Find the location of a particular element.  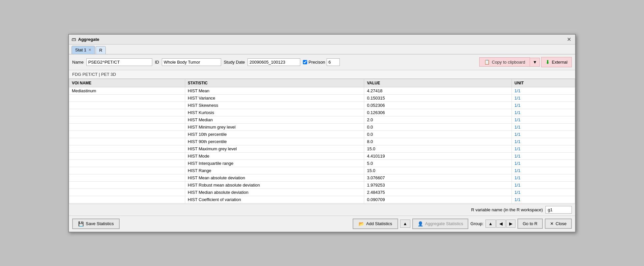

cell-stat: HIST Robust mean absolute deviation is located at coordinates (275, 185).